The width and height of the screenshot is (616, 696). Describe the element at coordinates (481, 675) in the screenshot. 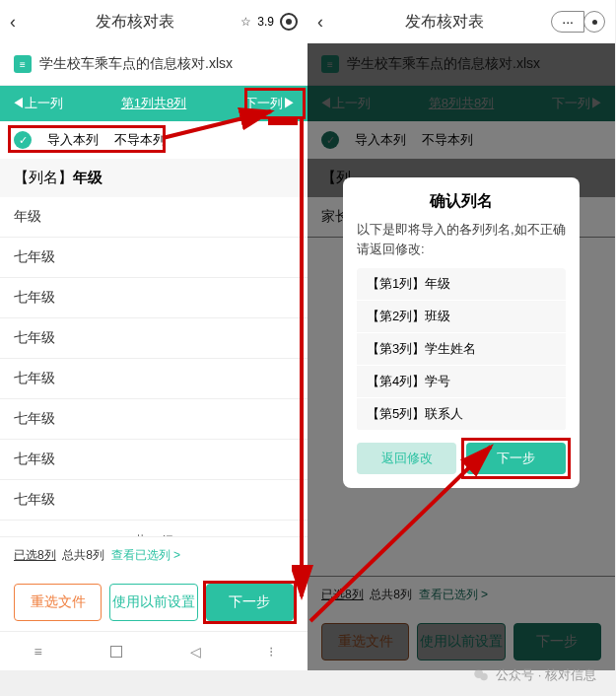

I see `wechat-icon` at that location.